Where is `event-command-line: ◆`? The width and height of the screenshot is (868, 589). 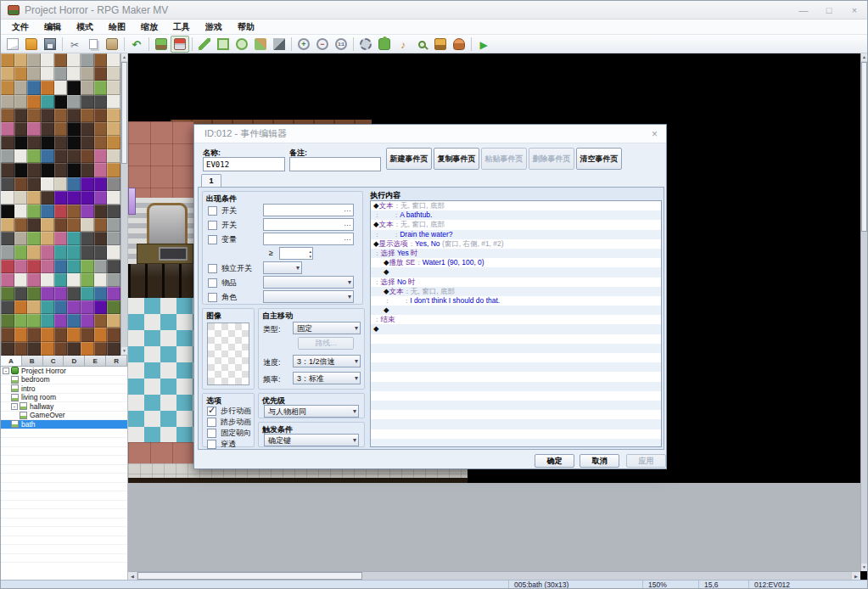
event-command-line: ◆ is located at coordinates (516, 311).